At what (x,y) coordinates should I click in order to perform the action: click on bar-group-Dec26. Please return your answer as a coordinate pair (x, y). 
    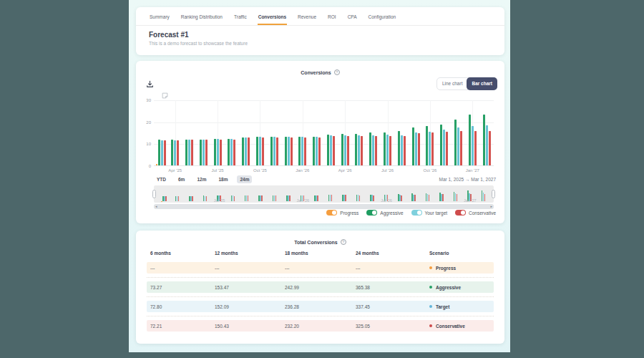
    Looking at the image, I should click on (459, 133).